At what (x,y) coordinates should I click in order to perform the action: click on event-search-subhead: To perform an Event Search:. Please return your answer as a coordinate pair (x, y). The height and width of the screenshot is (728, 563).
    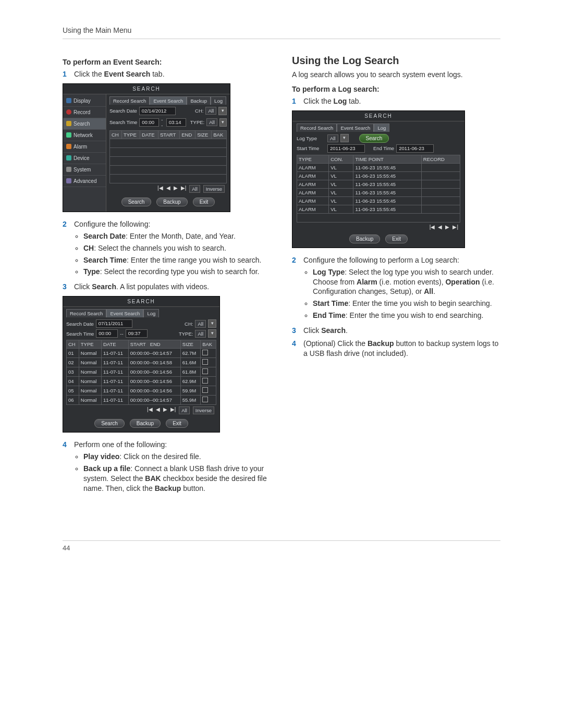
    Looking at the image, I should click on (167, 62).